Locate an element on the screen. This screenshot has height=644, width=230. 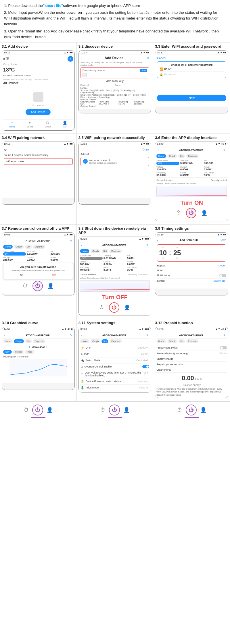
timing-save-btn: Save is located at coordinates (223, 241).